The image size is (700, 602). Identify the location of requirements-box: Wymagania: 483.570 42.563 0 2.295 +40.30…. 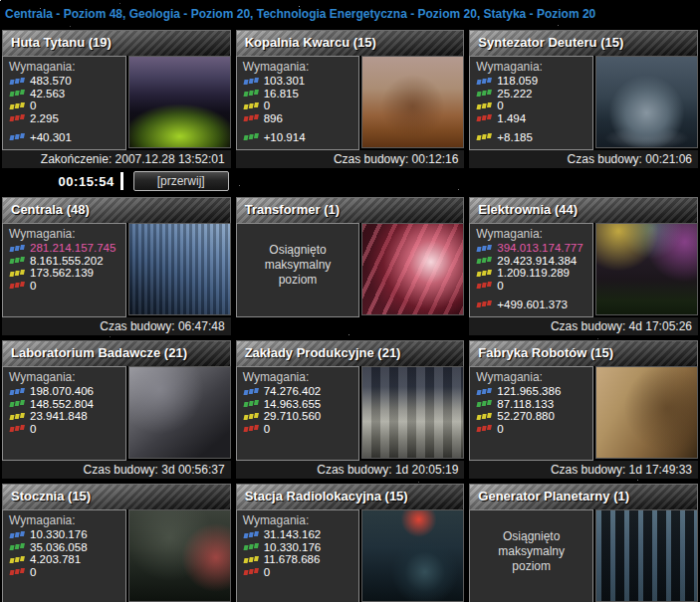
(64, 103).